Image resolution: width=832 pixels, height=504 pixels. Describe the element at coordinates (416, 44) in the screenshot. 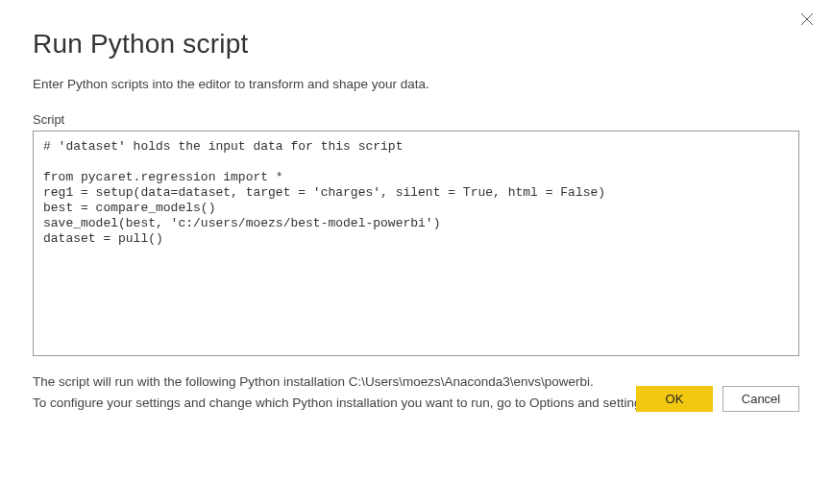

I see `dialog-title: Run Python script` at that location.